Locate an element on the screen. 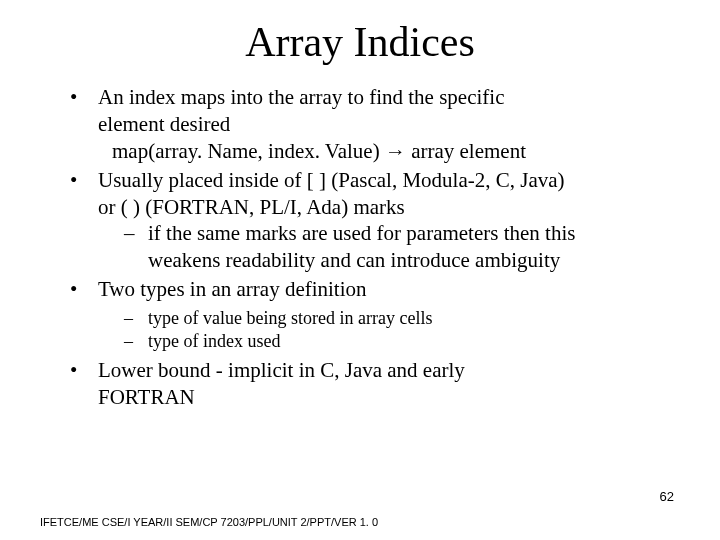 The height and width of the screenshot is (540, 720). bullet-text: An index maps into the array to find the… is located at coordinates (301, 97).